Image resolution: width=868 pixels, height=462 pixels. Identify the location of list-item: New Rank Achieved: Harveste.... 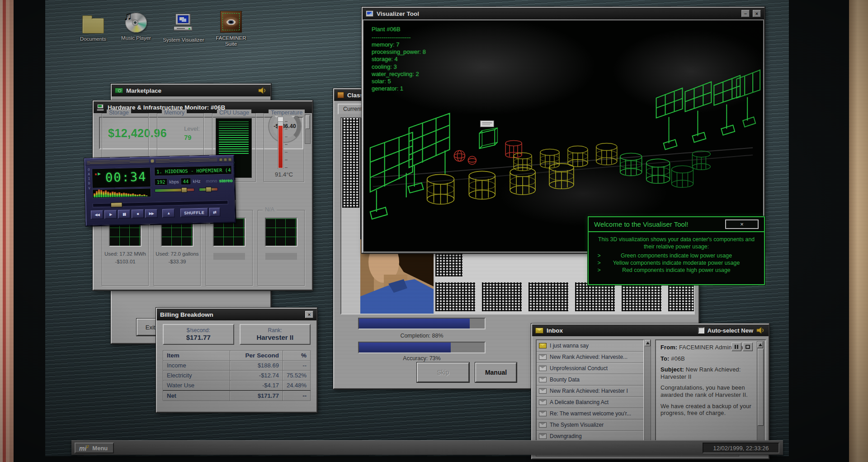
(590, 357).